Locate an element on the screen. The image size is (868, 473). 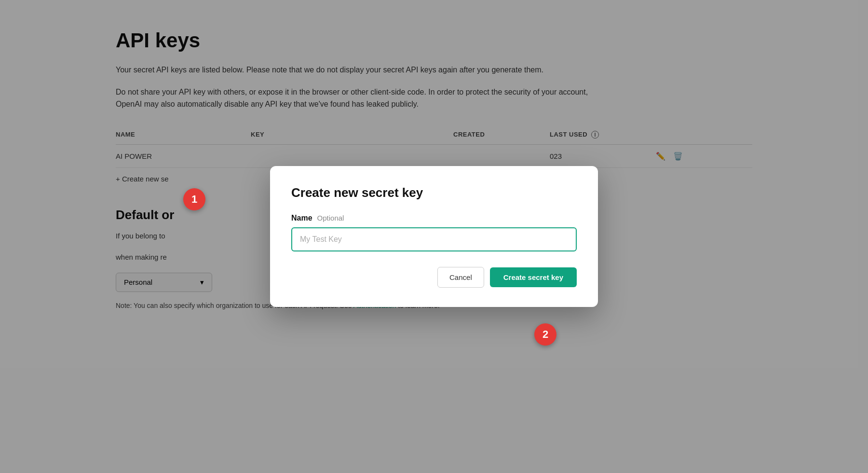
annotation-badge-2: 2 is located at coordinates (545, 334).